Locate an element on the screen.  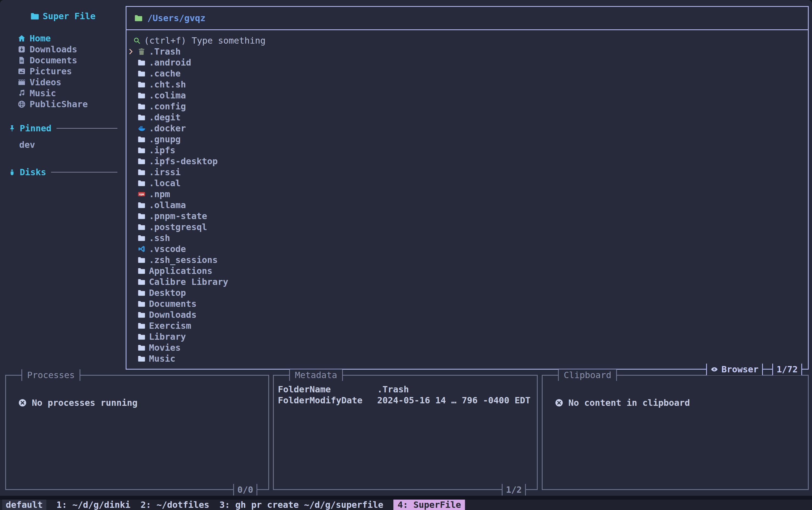
sidebar-item-videos: Videos is located at coordinates (63, 82).